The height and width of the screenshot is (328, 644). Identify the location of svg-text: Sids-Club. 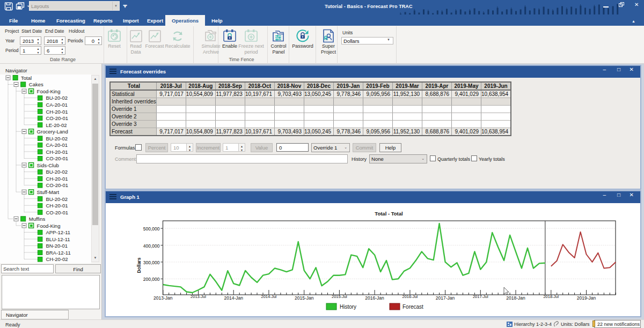
(48, 165).